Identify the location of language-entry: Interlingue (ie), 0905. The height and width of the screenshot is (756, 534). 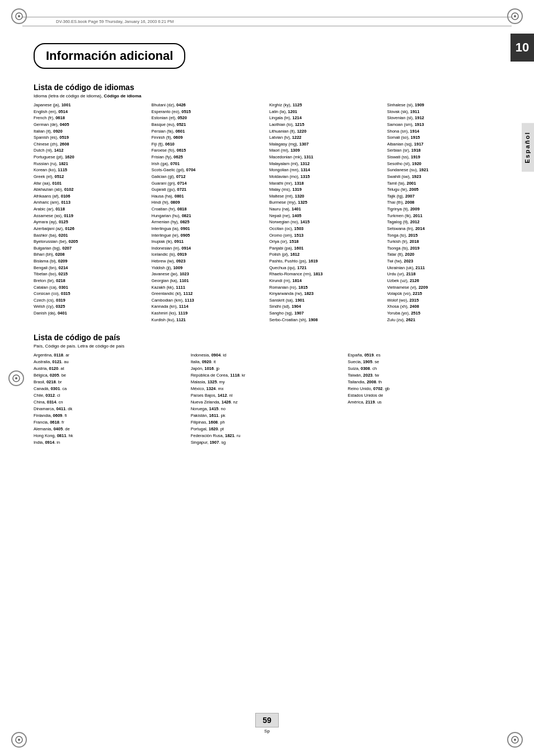
(208, 236).